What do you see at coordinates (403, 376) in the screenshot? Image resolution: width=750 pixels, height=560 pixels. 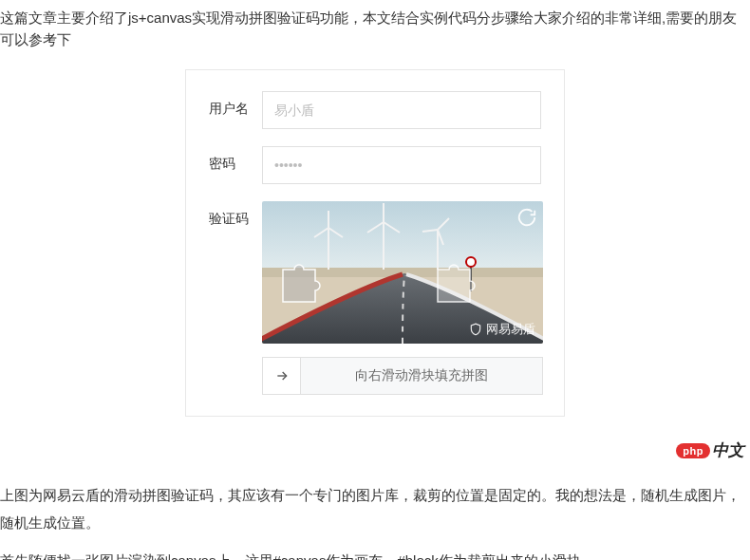 I see `captcha-slider: 向右滑动滑块填充拼图` at bounding box center [403, 376].